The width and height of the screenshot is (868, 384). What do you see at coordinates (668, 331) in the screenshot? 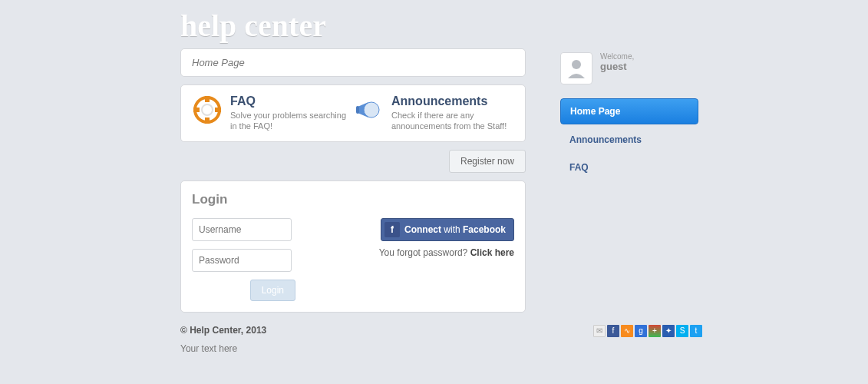
I see `myspace-icon: ✦` at bounding box center [668, 331].